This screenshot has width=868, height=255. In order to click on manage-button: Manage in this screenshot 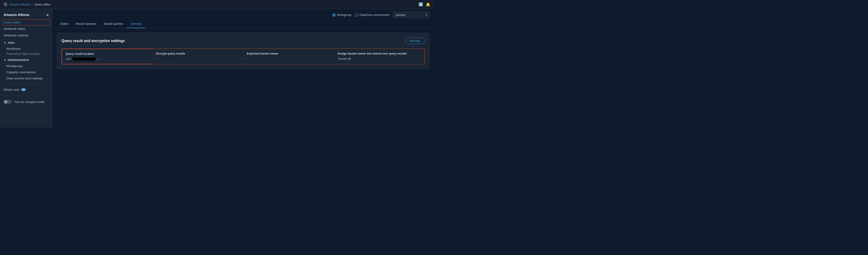, I will do `click(415, 41)`.